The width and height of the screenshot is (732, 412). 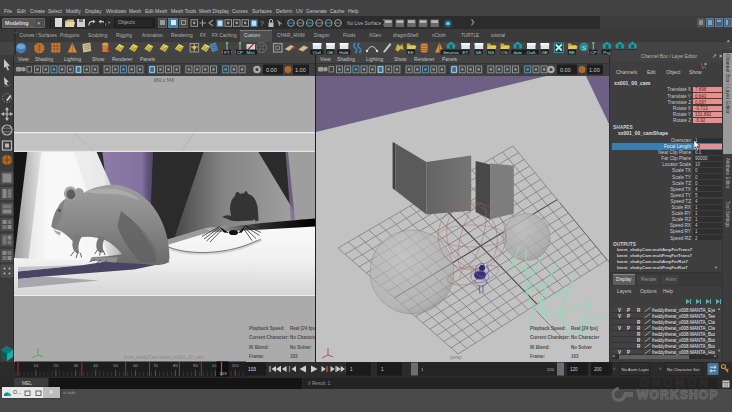 What do you see at coordinates (456, 358) in the screenshot?
I see `svg-text: persp` at bounding box center [456, 358].